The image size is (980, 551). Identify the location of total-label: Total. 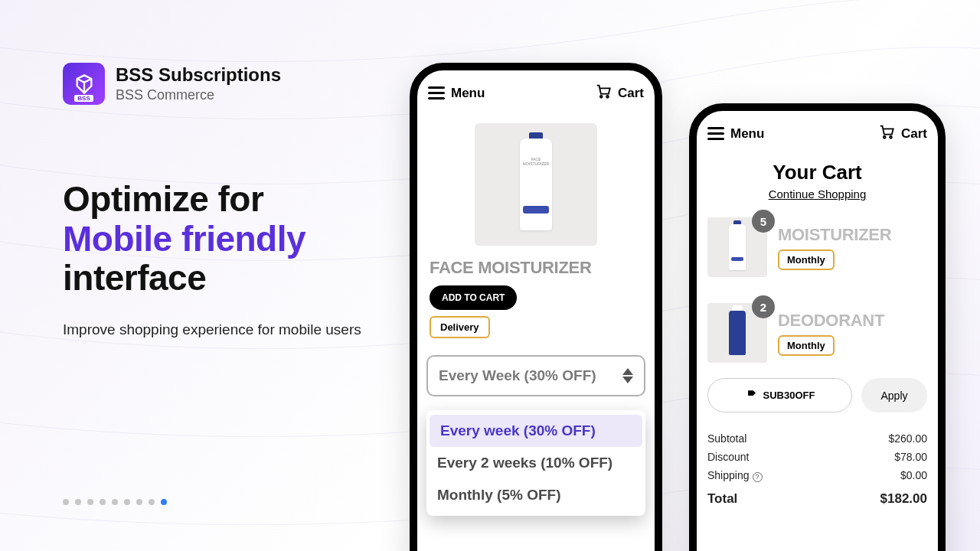
(723, 499).